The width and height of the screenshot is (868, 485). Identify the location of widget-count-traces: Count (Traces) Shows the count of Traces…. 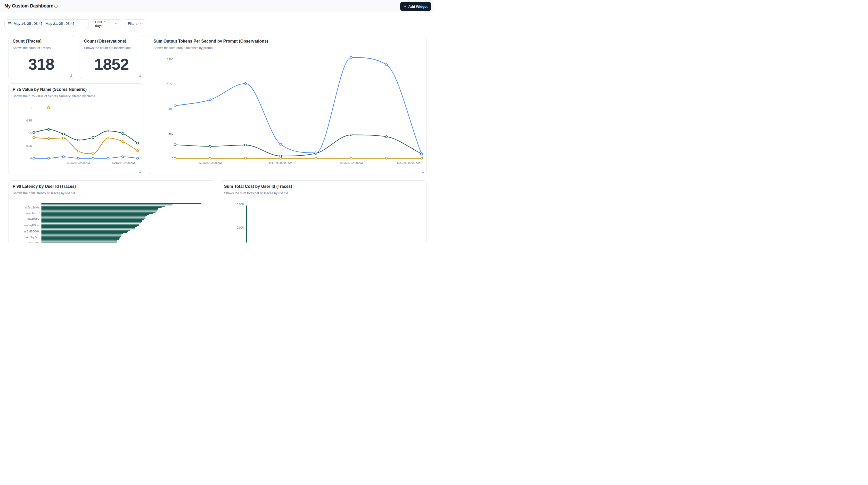
(41, 57).